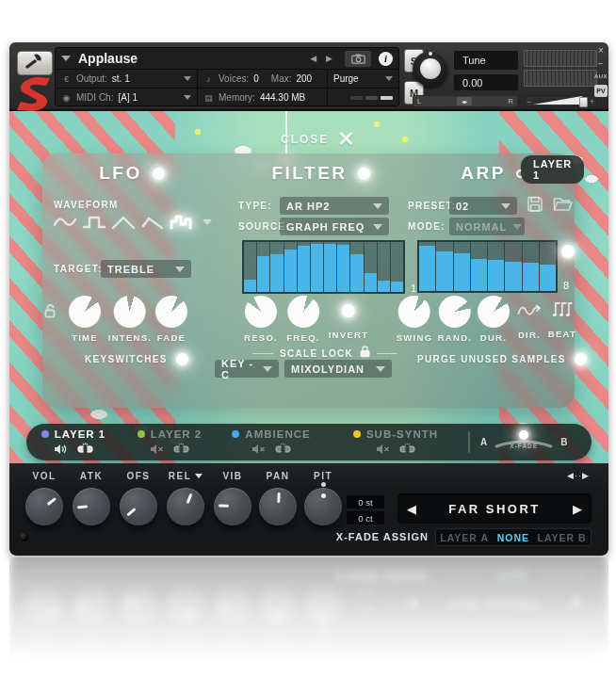  I want to click on vibrato-knob-block: VIB, so click(233, 498).